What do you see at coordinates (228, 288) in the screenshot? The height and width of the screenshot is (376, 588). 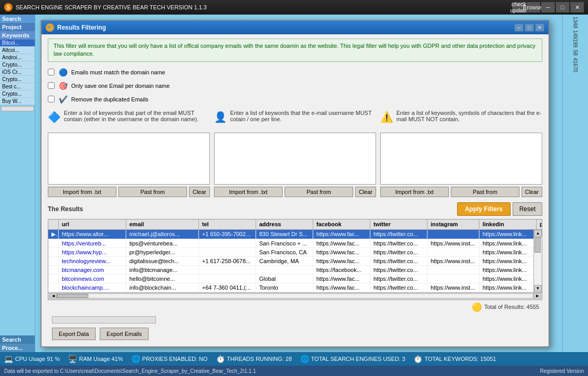 I see `table-cell: +64 7-360 0411,(…` at bounding box center [228, 288].